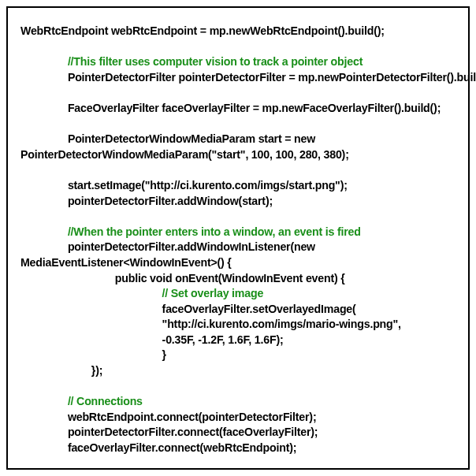  Describe the element at coordinates (272, 77) in the screenshot. I see `code-line-3: PointerDetectorFilter pointerDetectorFil…` at that location.